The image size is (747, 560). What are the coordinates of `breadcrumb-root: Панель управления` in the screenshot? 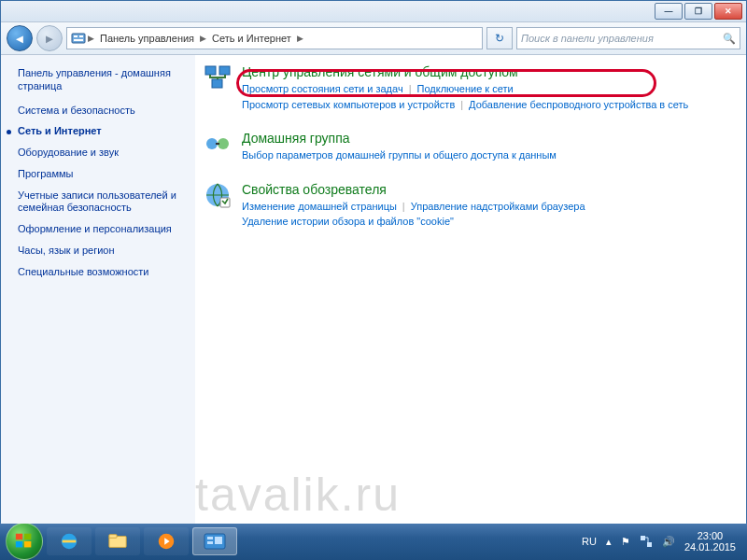 It's located at (148, 38).